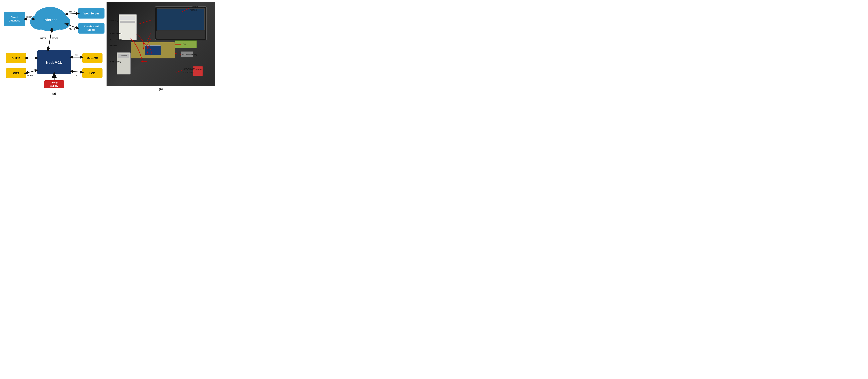 The height and width of the screenshot is (379, 868). Describe the element at coordinates (161, 89) in the screenshot. I see `diagram-b-label: (b)` at that location.